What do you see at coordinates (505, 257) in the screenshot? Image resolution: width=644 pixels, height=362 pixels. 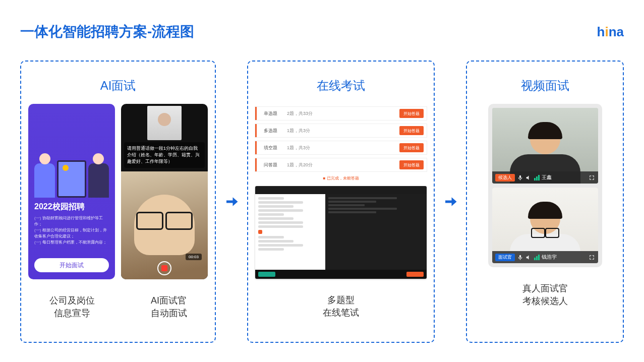 I see `interviewer-tag: 面试官` at bounding box center [505, 257].